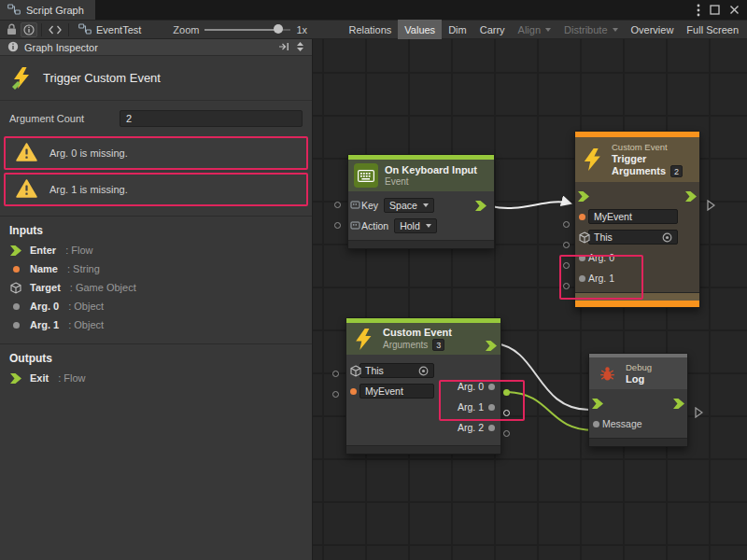 Image resolution: width=747 pixels, height=560 pixels. Describe the element at coordinates (421, 175) in the screenshot. I see `node-header: On Keyboard Input Event` at that location.